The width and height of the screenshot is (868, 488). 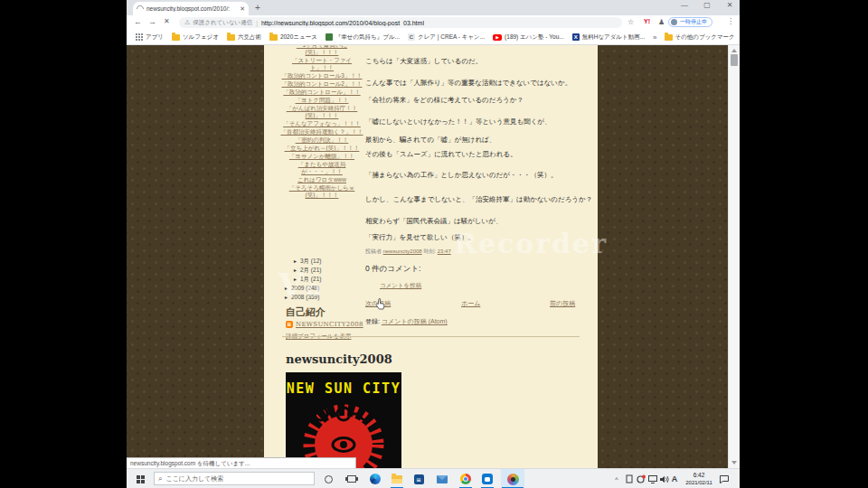 What do you see at coordinates (322, 168) in the screenshot?
I see `archive-link: 「またもや放送局が・・・」！！` at bounding box center [322, 168].